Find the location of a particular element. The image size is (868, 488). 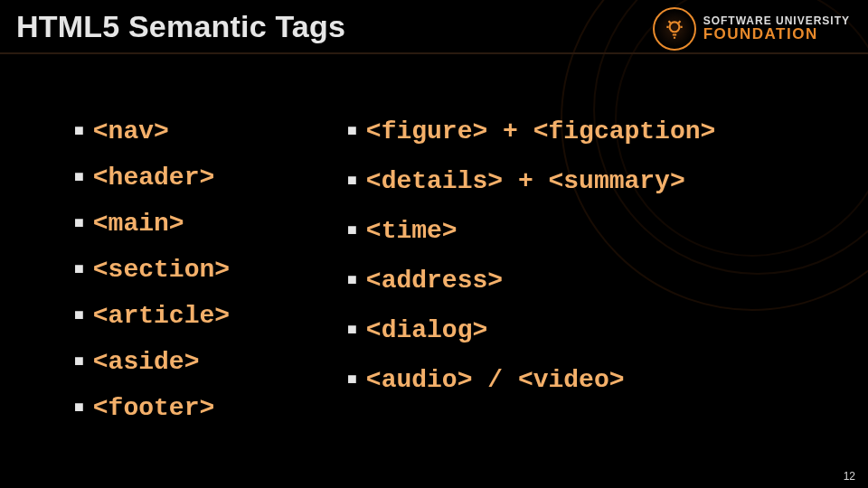

lightbulb-gear-icon is located at coordinates (675, 29).